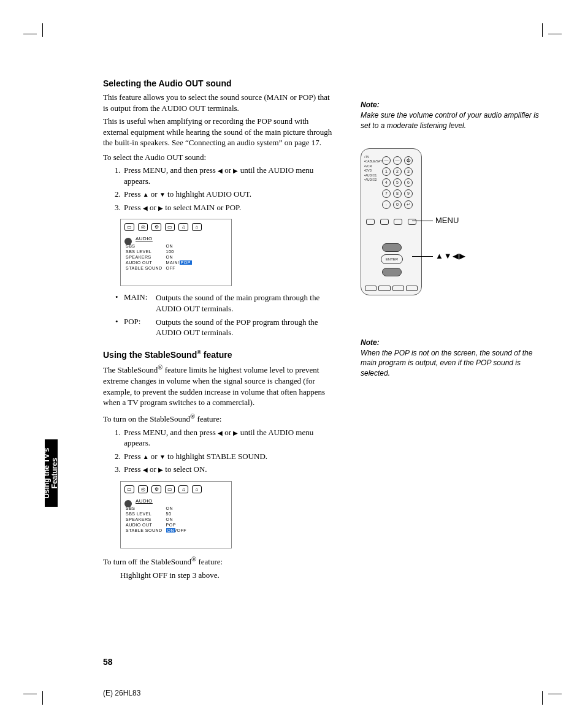 This screenshot has height=728, width=585. Describe the element at coordinates (228, 575) in the screenshot. I see `body-text: Highlight OFF in step 3 above.` at that location.